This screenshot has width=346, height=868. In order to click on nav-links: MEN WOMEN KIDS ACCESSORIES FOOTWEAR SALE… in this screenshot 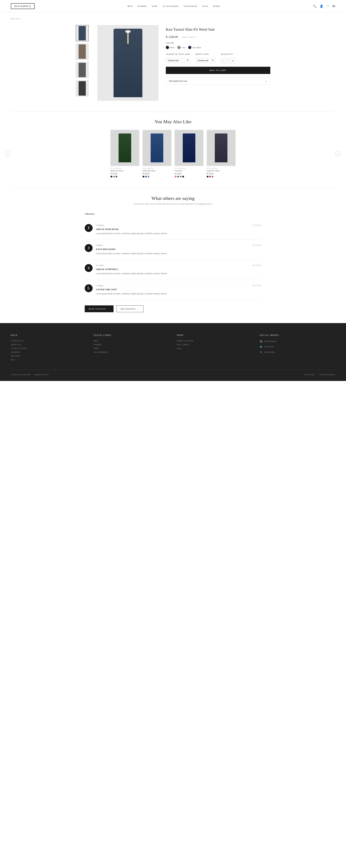, I will do `click(174, 6)`.